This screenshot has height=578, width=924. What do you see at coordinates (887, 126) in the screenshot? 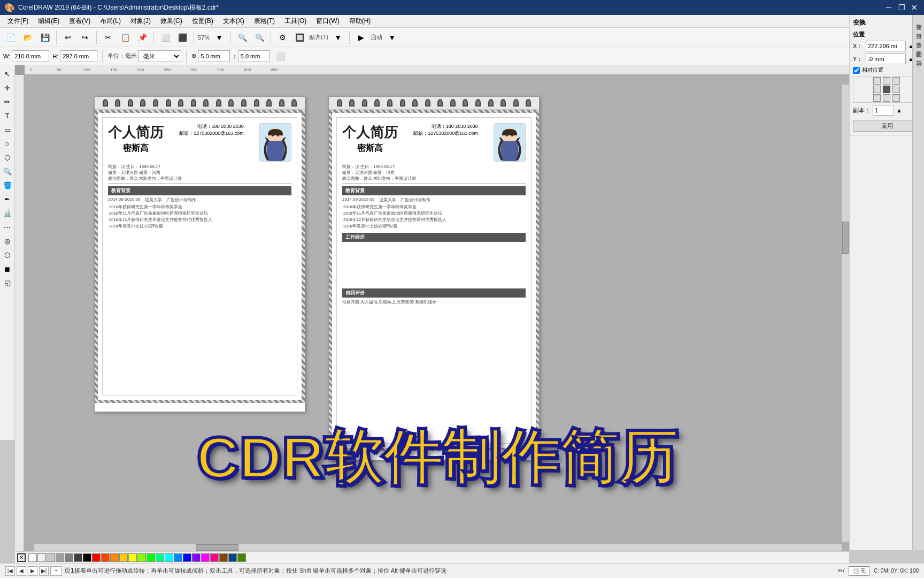
I see `apply-button: 应用` at bounding box center [887, 126].